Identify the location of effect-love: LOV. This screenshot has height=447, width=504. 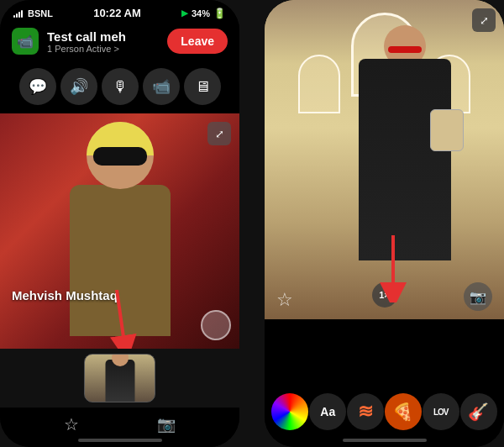
(441, 412).